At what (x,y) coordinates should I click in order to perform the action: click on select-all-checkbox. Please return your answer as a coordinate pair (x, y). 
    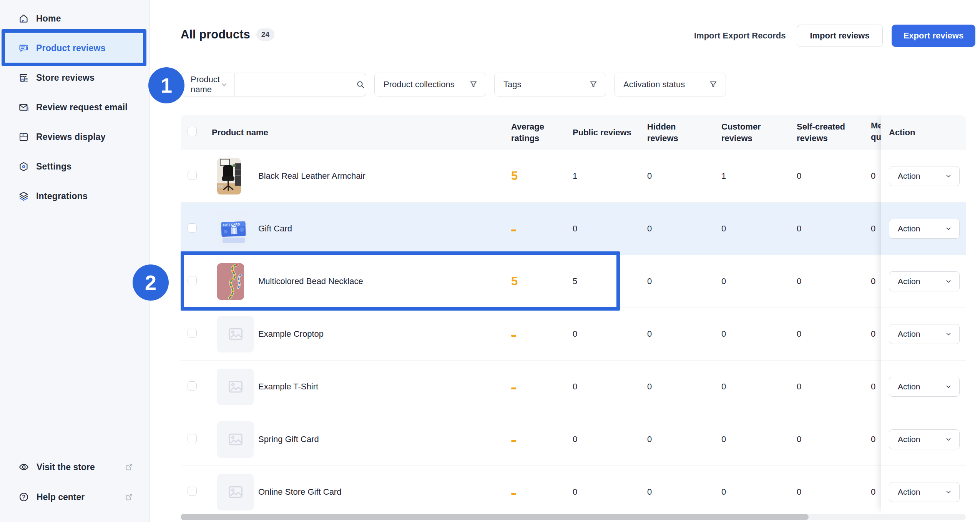
    Looking at the image, I should click on (192, 131).